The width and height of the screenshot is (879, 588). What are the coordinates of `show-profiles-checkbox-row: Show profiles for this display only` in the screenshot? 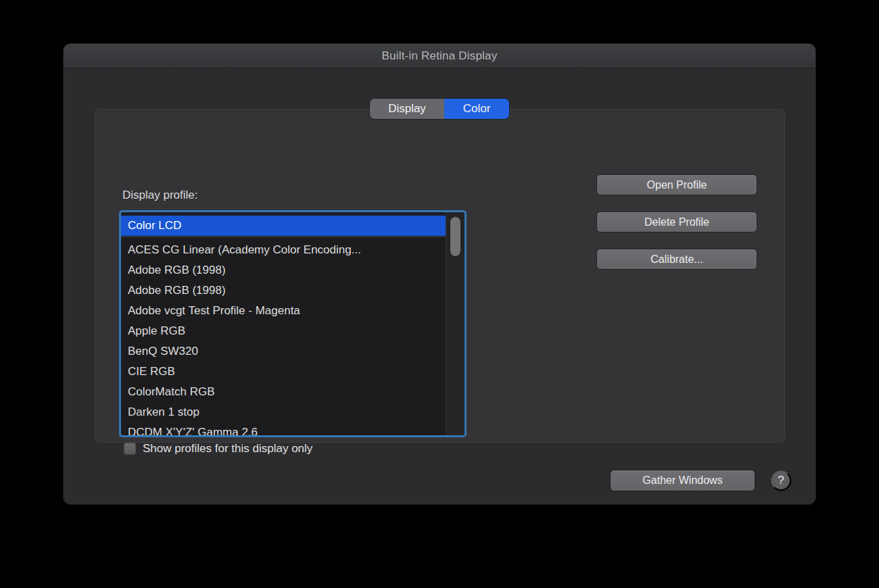 It's located at (218, 449).